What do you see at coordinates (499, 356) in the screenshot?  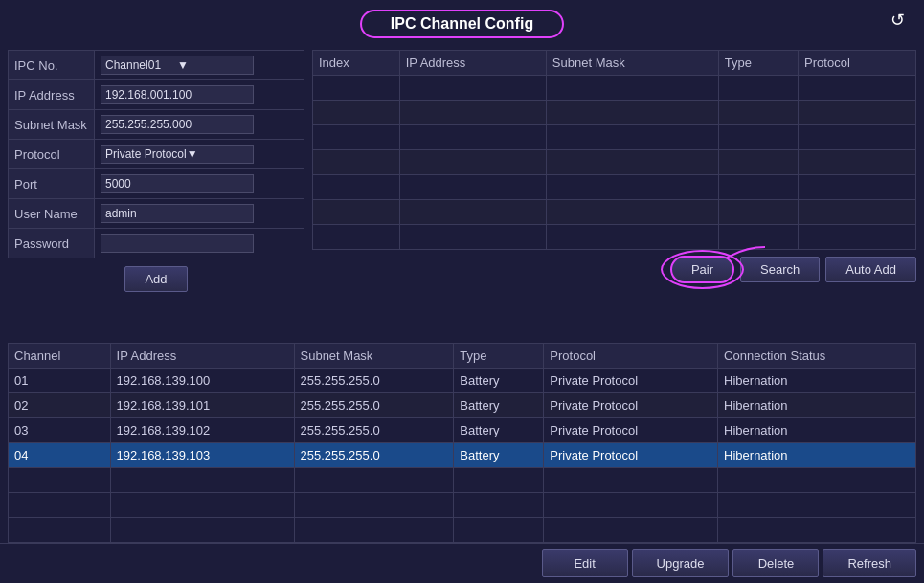 I see `col-type-bottom: Type` at bounding box center [499, 356].